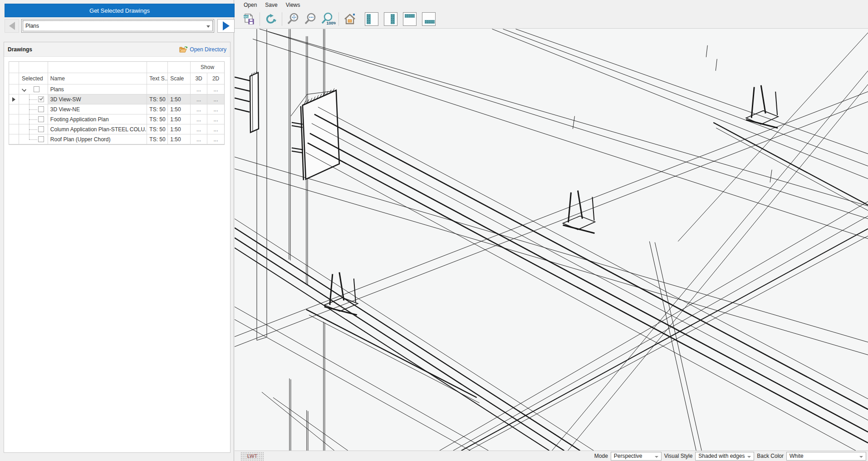 The image size is (868, 461). I want to click on col-2d: 2D, so click(216, 79).